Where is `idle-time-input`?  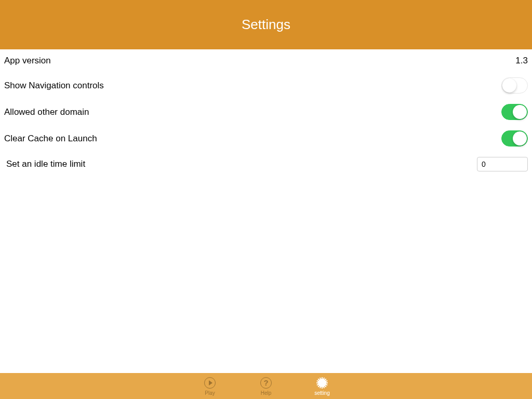
idle-time-input is located at coordinates (502, 164).